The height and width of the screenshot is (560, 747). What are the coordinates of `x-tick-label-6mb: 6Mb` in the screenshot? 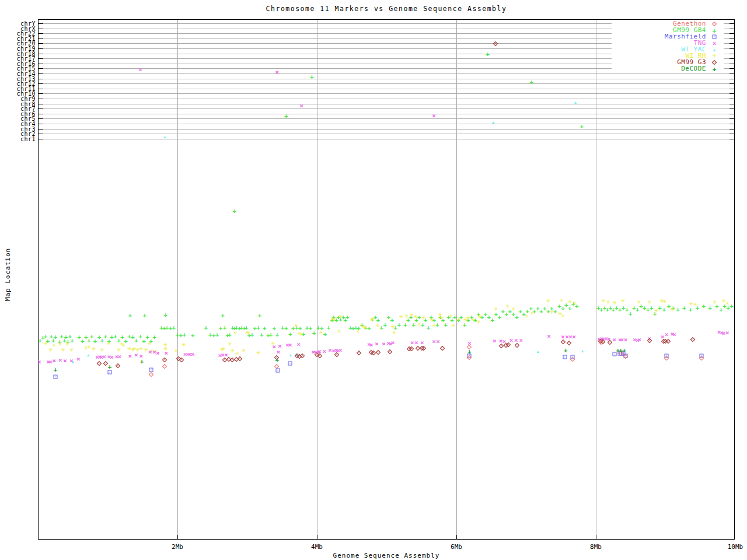 It's located at (456, 547).